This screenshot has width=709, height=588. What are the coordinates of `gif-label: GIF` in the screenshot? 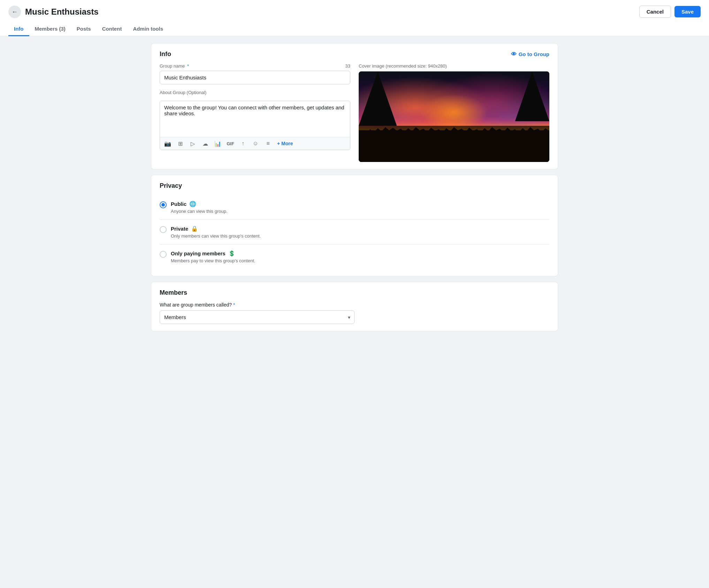 It's located at (230, 144).